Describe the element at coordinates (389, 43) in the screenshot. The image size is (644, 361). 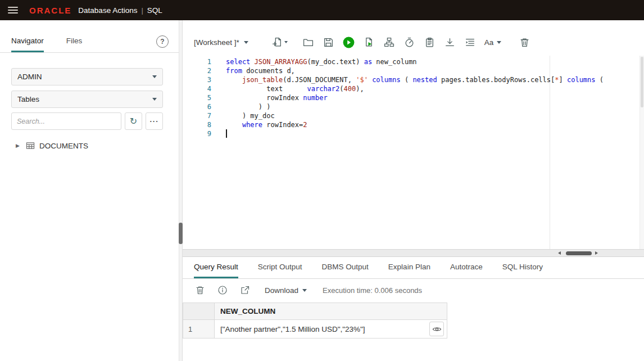
I see `explain-plan-icon` at that location.